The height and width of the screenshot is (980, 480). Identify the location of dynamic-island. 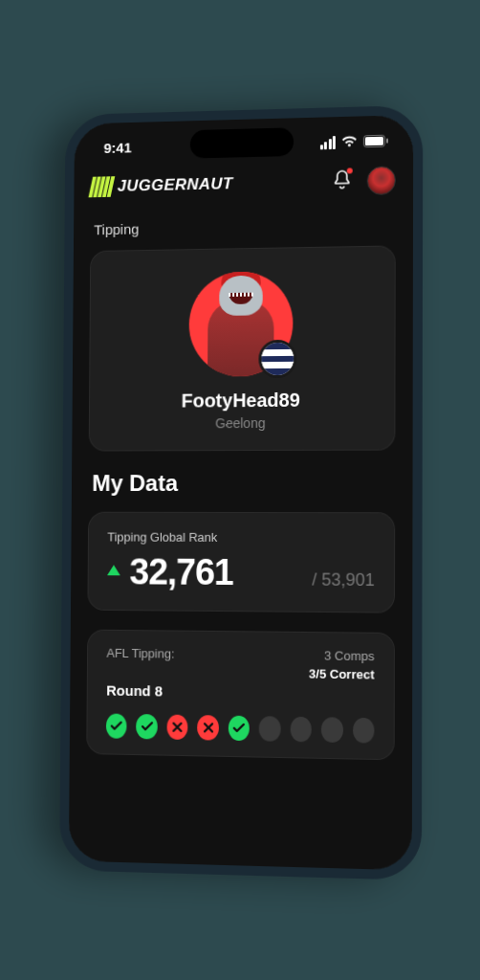
(242, 143).